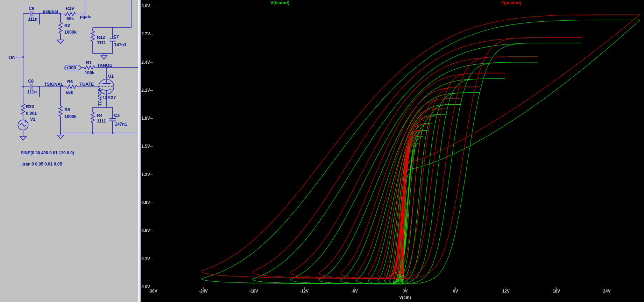  What do you see at coordinates (93, 36) in the screenshot?
I see `resistor-R12` at bounding box center [93, 36].